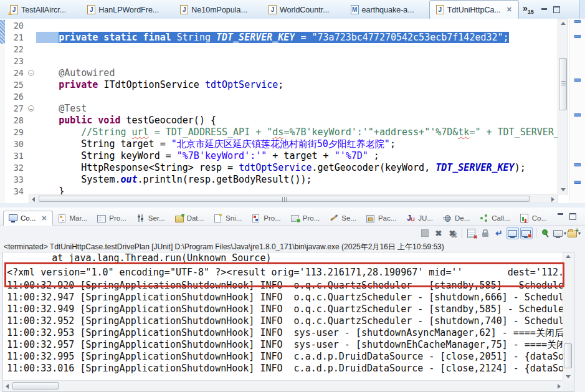  Describe the element at coordinates (526, 233) in the screenshot. I see `show-on-stderr-button` at that location.